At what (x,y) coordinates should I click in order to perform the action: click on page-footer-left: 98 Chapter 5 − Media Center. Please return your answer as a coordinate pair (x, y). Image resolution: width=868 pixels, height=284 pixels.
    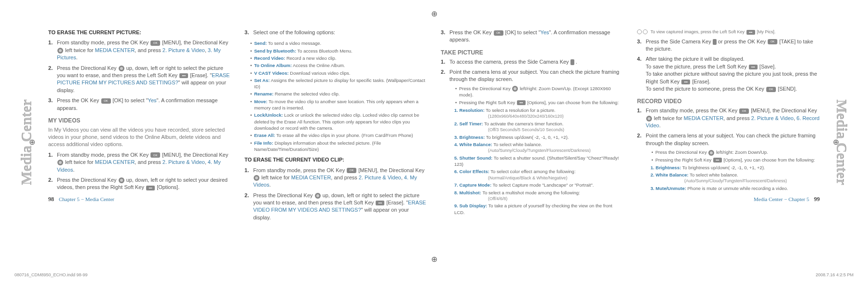
    Looking at the image, I should click on (81, 200).